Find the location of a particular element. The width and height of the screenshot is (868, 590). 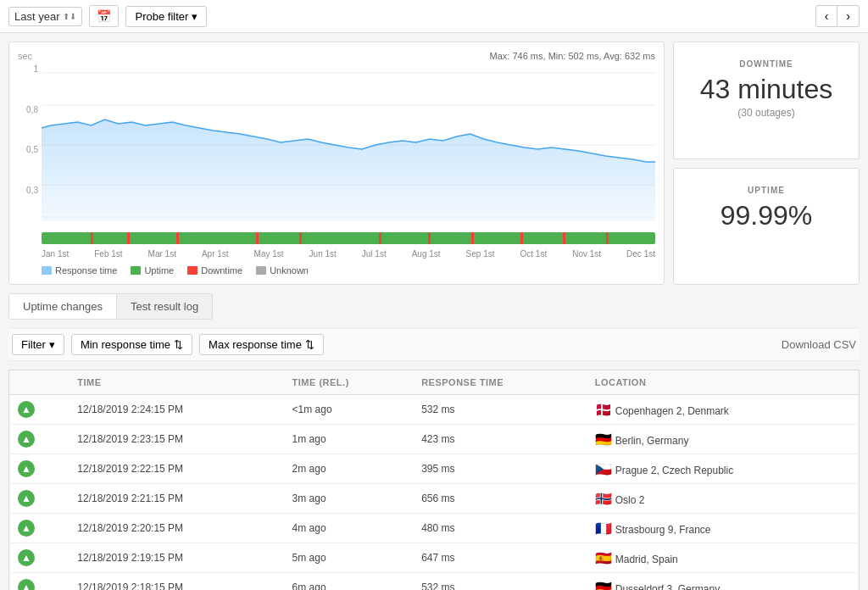

table-row: ▲ 12/18/2019 2:22:15 PM 2m ago 395 ms 🇨🇿… is located at coordinates (434, 470).